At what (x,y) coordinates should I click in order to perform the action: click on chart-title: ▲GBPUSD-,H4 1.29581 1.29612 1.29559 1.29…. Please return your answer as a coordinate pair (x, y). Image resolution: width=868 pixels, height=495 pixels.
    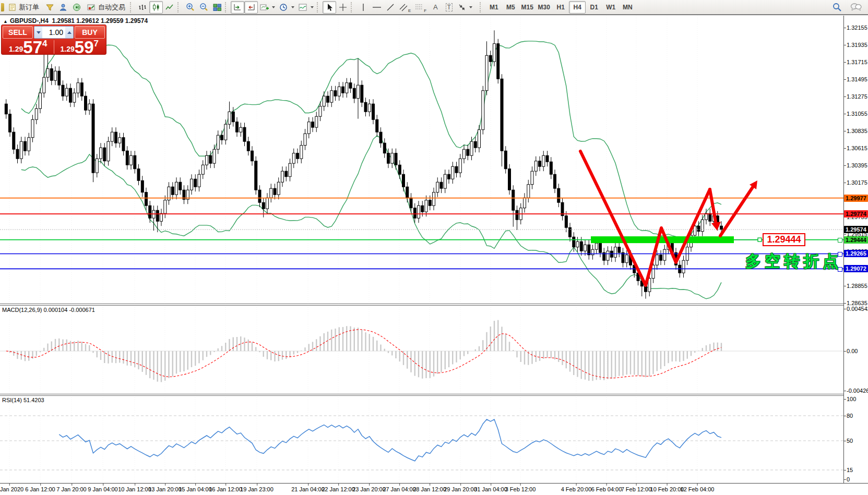
    Looking at the image, I should click on (75, 21).